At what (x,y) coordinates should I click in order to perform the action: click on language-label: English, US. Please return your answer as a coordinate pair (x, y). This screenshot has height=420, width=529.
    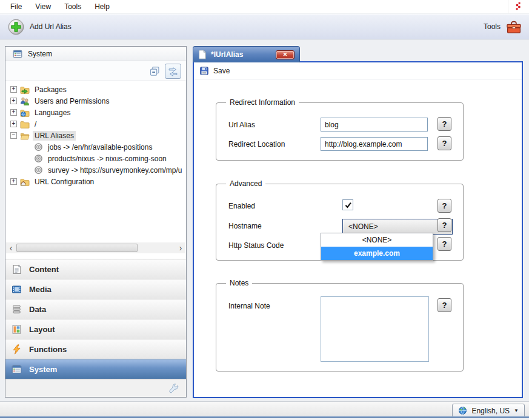
    Looking at the image, I should click on (491, 411).